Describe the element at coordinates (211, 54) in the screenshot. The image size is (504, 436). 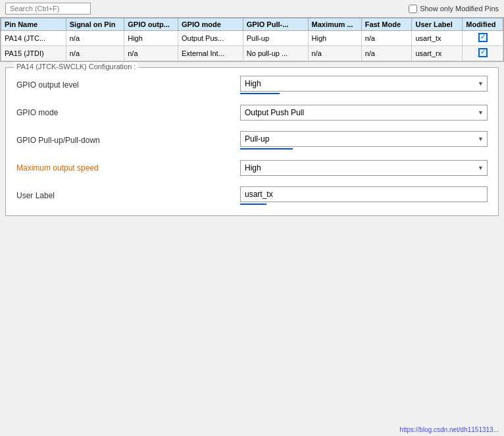
I see `cell-gpio_mode: External Int...` at that location.